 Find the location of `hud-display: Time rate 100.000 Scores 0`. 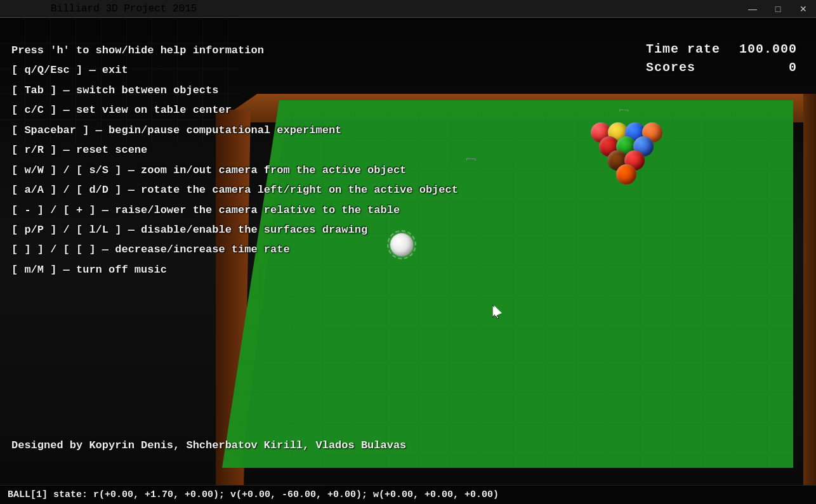

hud-display: Time rate 100.000 Scores 0 is located at coordinates (721, 60).